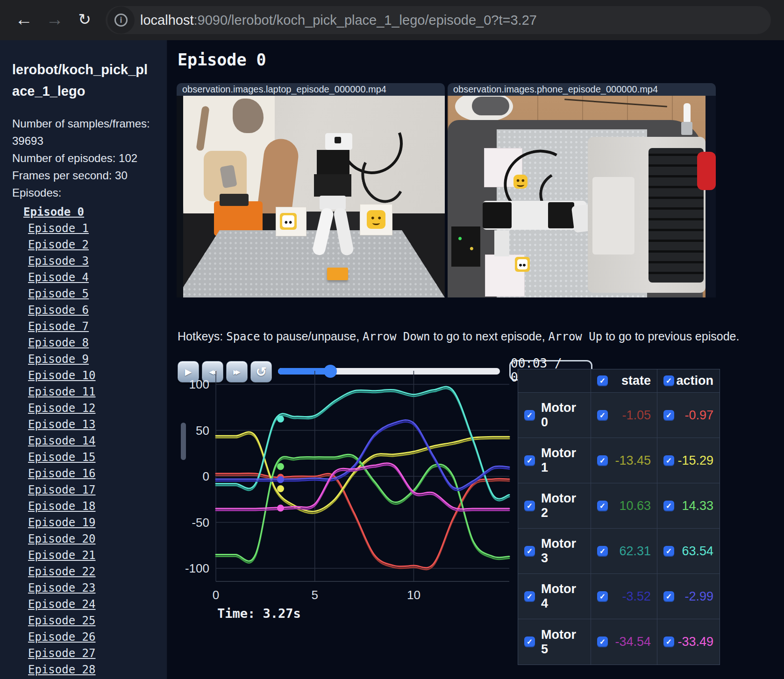 The height and width of the screenshot is (679, 784). I want to click on y-tick-label: -50, so click(200, 523).